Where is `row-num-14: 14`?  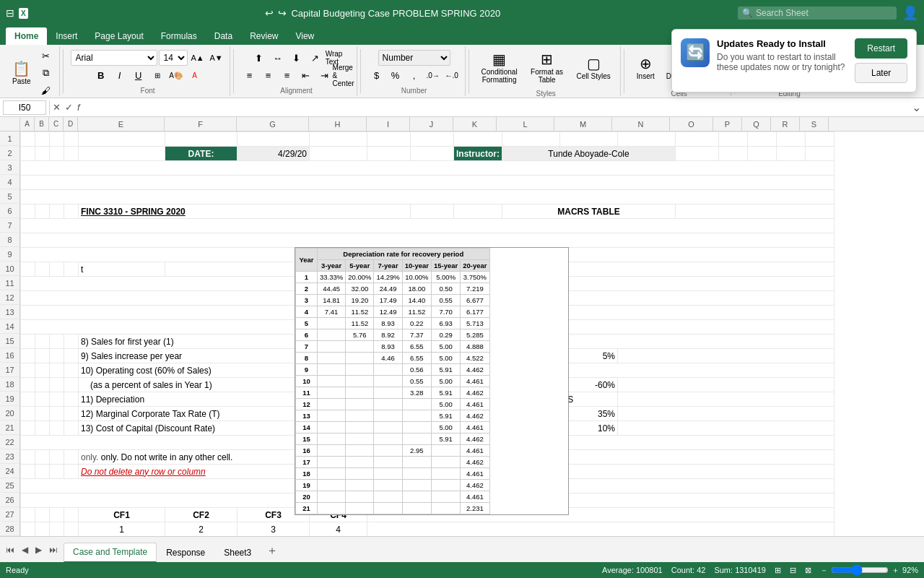 row-num-14: 14 is located at coordinates (10, 327).